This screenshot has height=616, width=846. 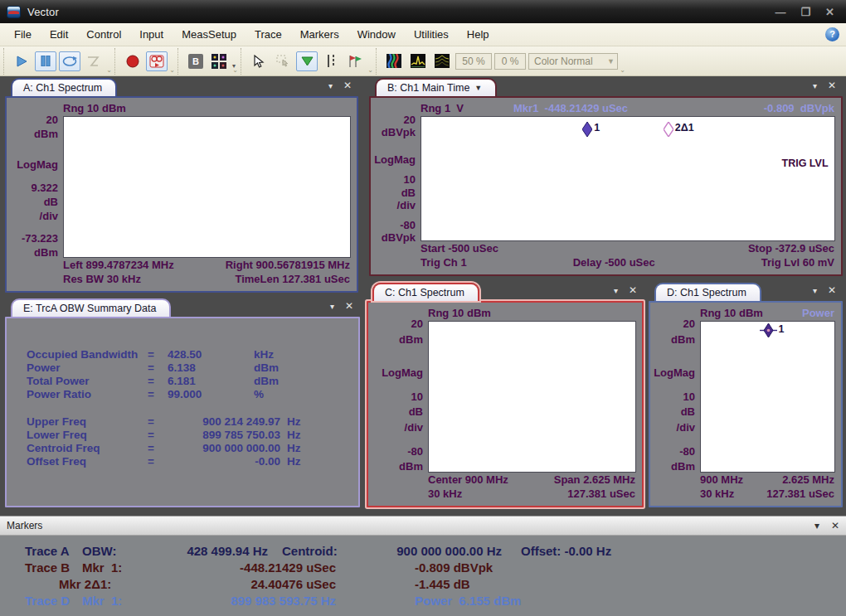 What do you see at coordinates (64, 87) in the screenshot?
I see `tab-a-ch1-spectrum: A: Ch1 Spectrum` at bounding box center [64, 87].